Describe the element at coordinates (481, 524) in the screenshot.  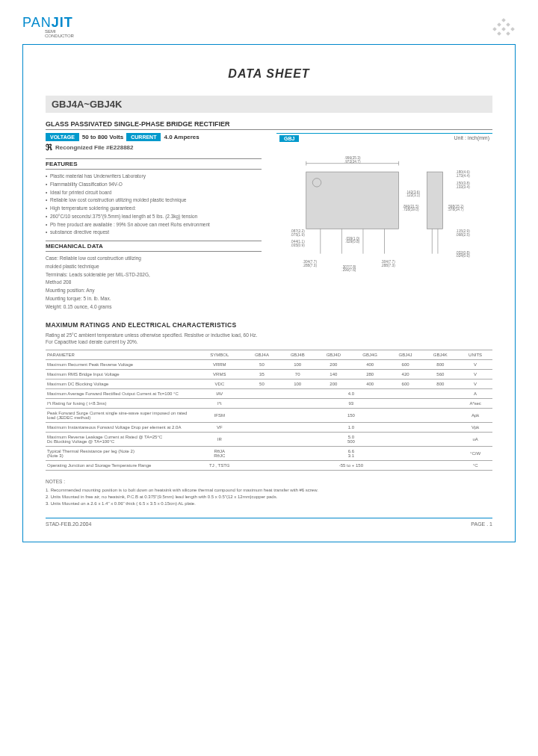
I see `footer-page: PAGE . 1` at that location.